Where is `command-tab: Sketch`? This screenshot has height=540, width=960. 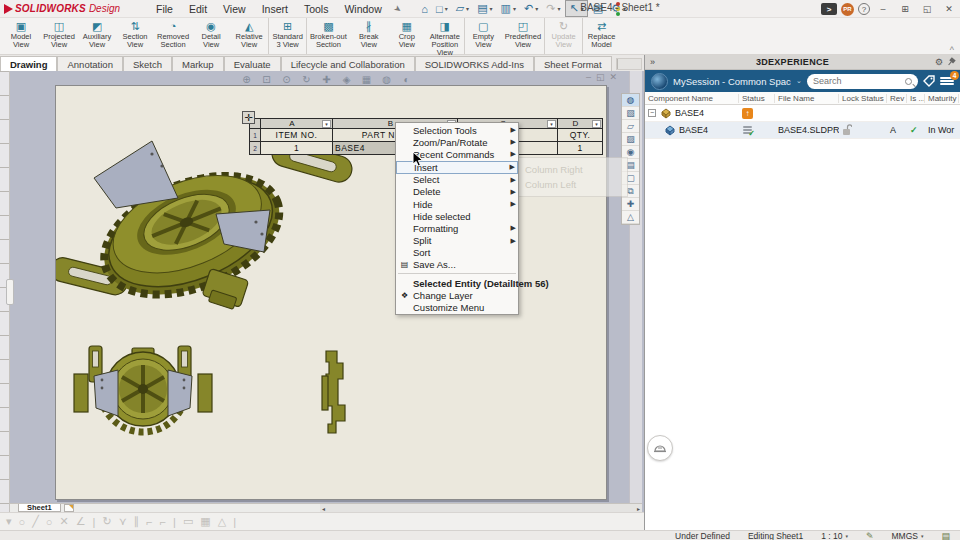 command-tab: Sketch is located at coordinates (148, 64).